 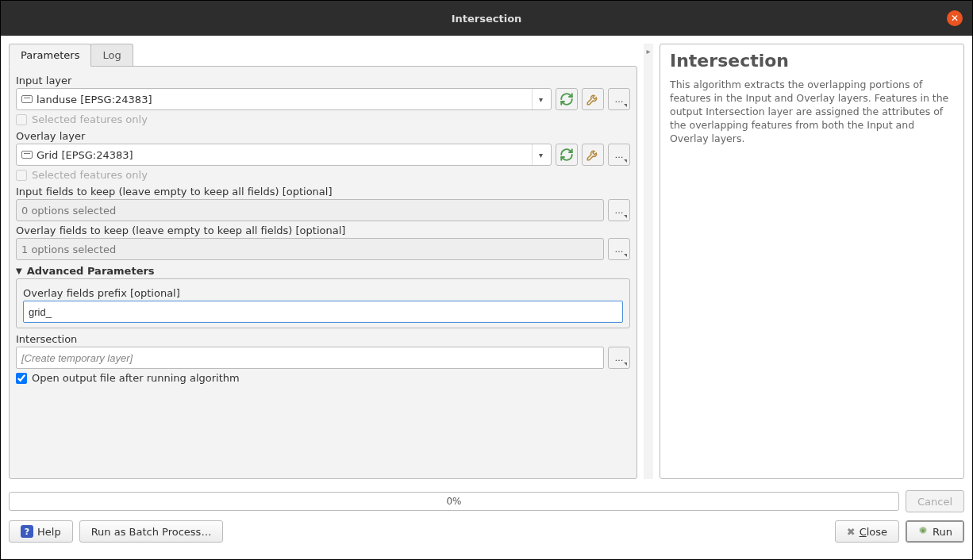 What do you see at coordinates (487, 19) in the screenshot?
I see `window-title: Intersection` at bounding box center [487, 19].